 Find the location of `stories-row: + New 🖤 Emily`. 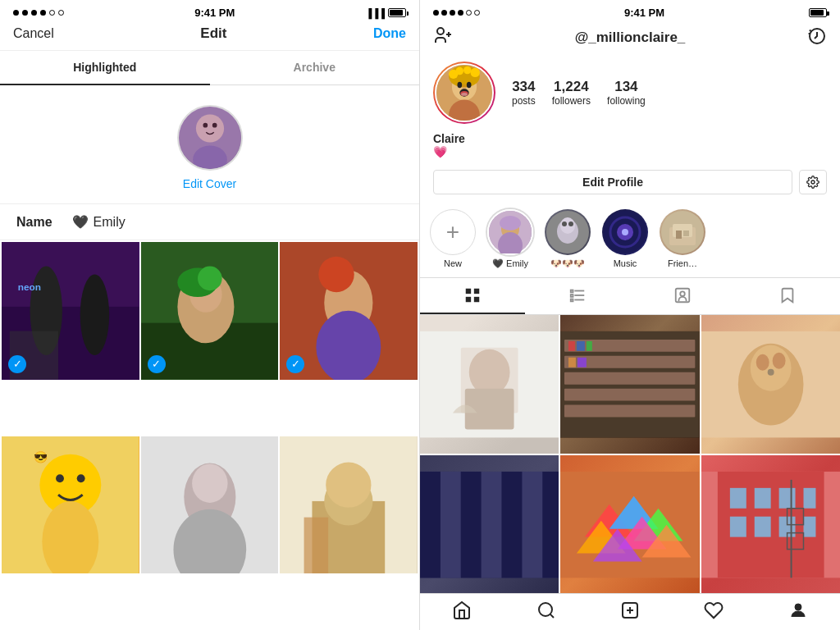

stories-row: + New 🖤 Emily is located at coordinates (630, 240).